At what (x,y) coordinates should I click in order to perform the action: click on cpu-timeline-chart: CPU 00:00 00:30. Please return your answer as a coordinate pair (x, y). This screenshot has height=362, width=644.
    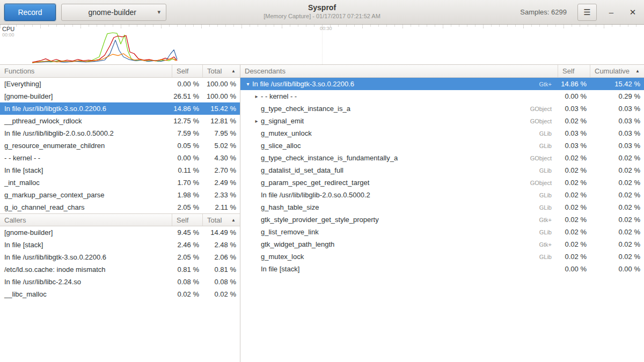
    Looking at the image, I should click on (322, 45).